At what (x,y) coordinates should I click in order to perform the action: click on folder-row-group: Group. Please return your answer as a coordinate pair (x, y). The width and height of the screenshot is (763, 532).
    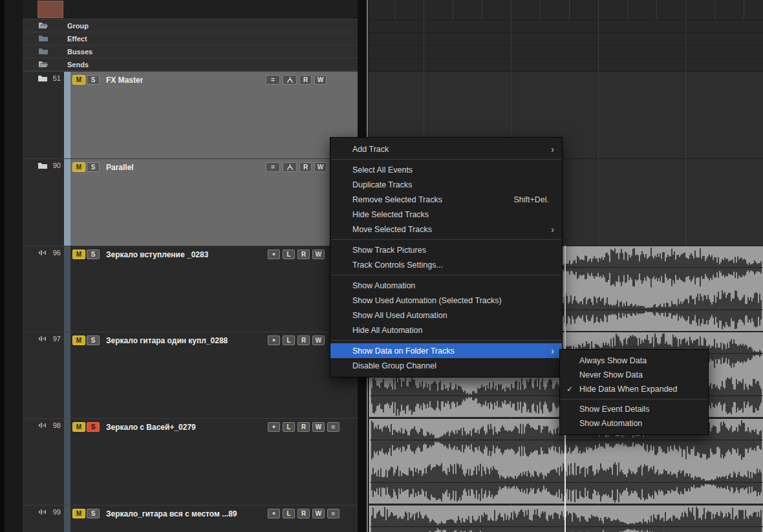
    Looking at the image, I should click on (190, 26).